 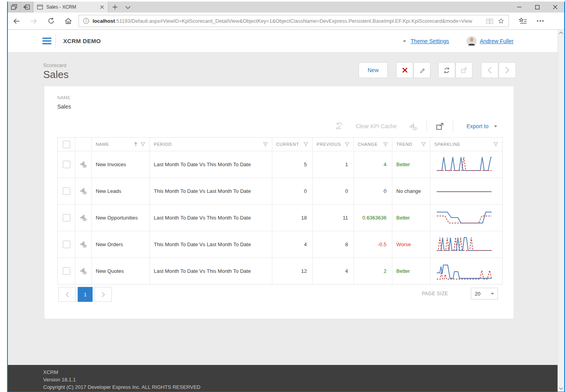 I want to click on kpi-change-cell: 4, so click(x=373, y=165).